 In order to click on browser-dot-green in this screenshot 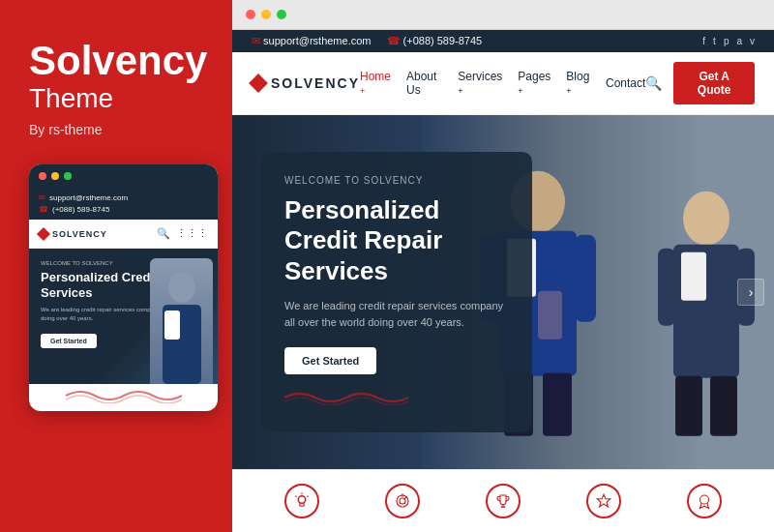, I will do `click(282, 15)`.